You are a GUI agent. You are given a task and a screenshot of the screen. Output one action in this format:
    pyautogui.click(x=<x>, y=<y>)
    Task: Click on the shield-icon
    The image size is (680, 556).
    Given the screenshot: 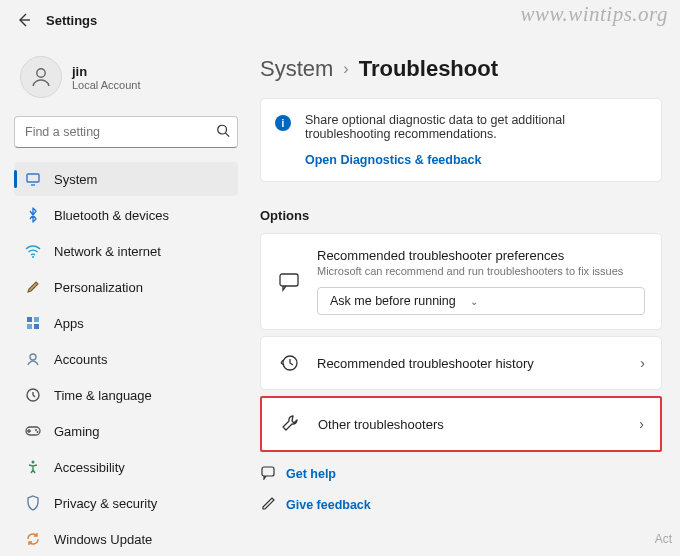 What is the action you would take?
    pyautogui.click(x=33, y=503)
    